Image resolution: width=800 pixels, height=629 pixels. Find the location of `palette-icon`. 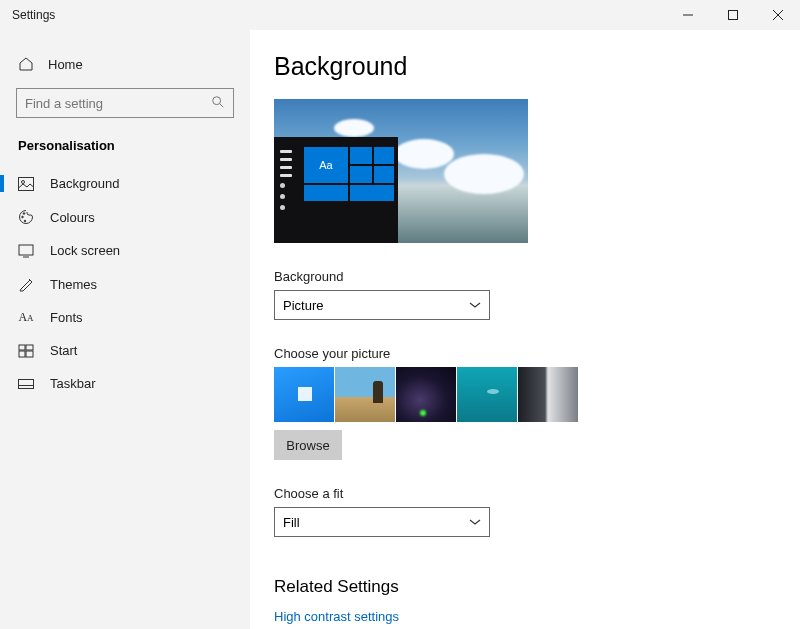

palette-icon is located at coordinates (26, 217).